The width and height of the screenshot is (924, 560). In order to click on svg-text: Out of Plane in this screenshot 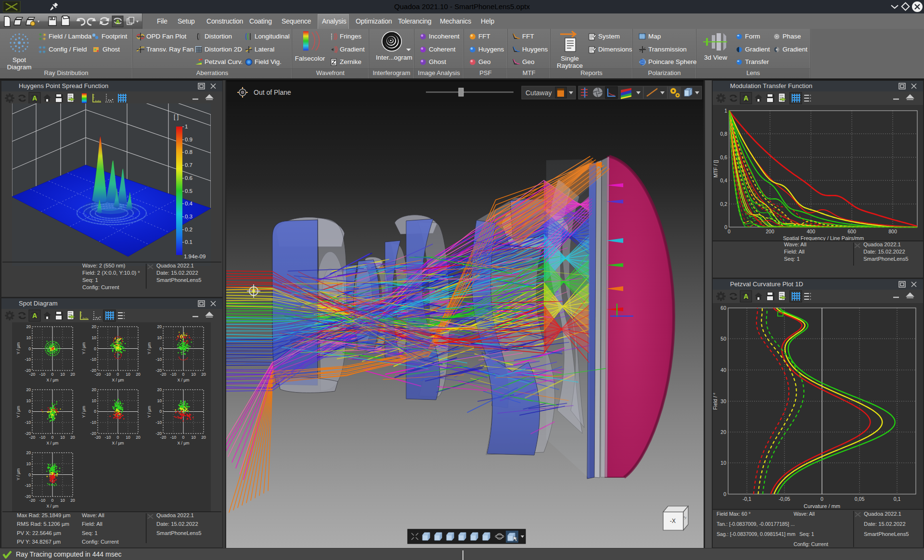, I will do `click(272, 92)`.